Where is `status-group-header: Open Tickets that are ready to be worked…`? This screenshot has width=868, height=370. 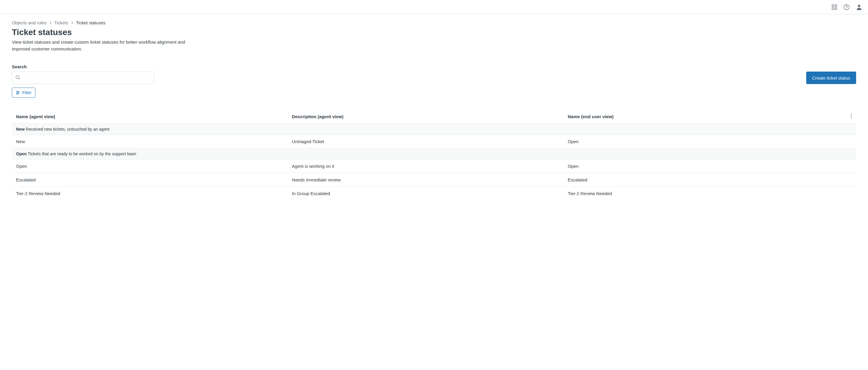
status-group-header: Open Tickets that are ready to be worked… is located at coordinates (434, 154).